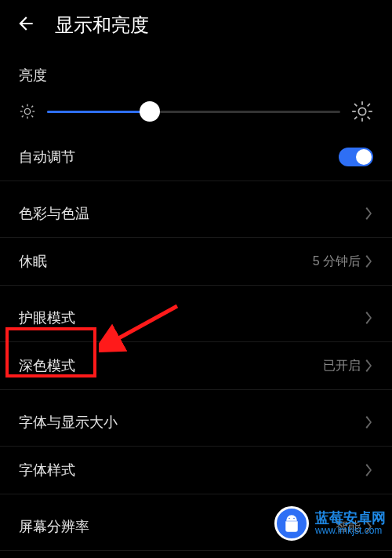 Image resolution: width=392 pixels, height=558 pixels. Describe the element at coordinates (196, 213) in the screenshot. I see `color-temperature-row: 色彩与色温` at that location.